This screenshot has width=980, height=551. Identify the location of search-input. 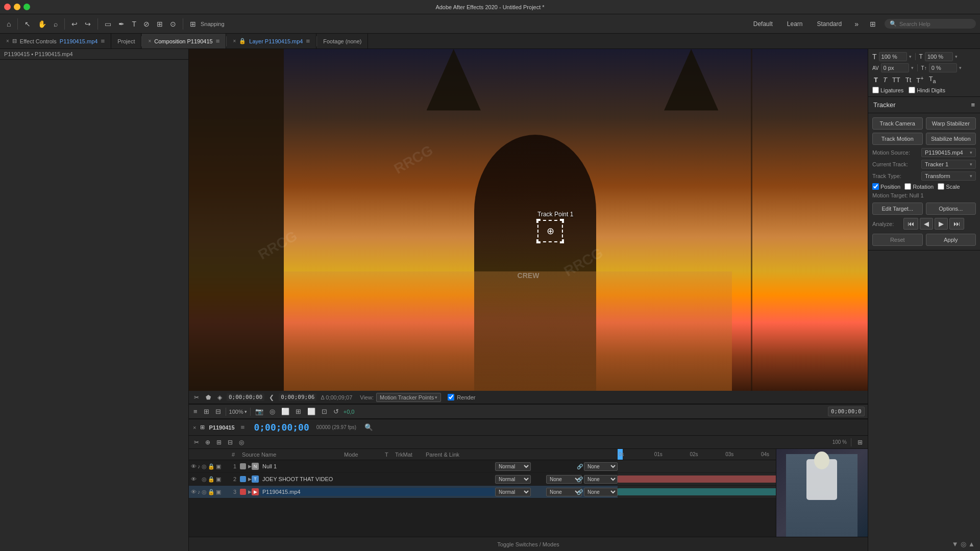
(935, 24).